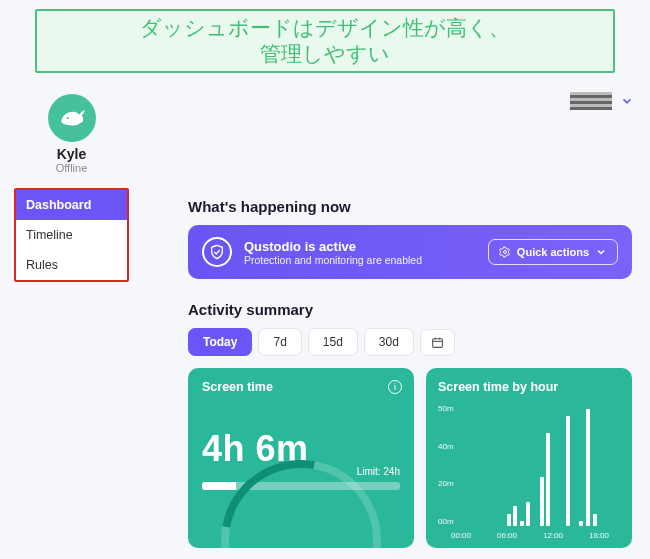 Image resolution: width=650 pixels, height=559 pixels. I want to click on tutorial-annotation: ダッシュボードはデザイン性が高く、 管理しやすい, so click(325, 41).